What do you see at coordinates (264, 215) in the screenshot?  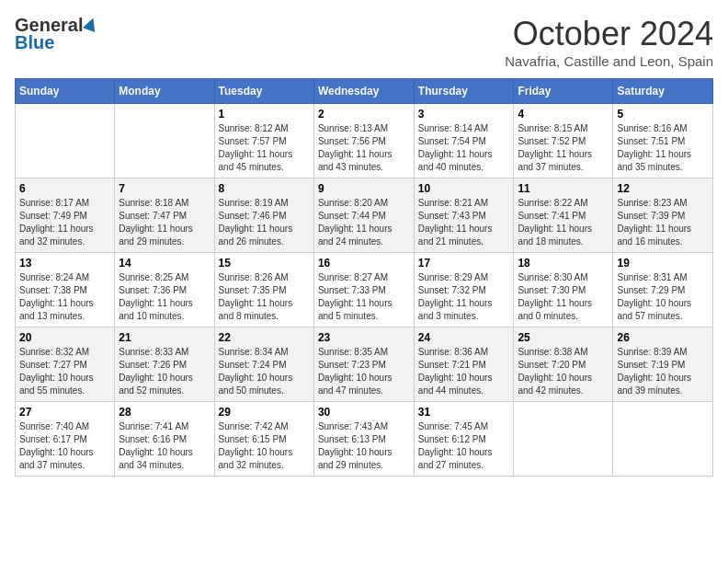 I see `day-cell: 8Sunrise: 8:19 AM Sunset: 7:46 PM Daylig…` at bounding box center [264, 215].